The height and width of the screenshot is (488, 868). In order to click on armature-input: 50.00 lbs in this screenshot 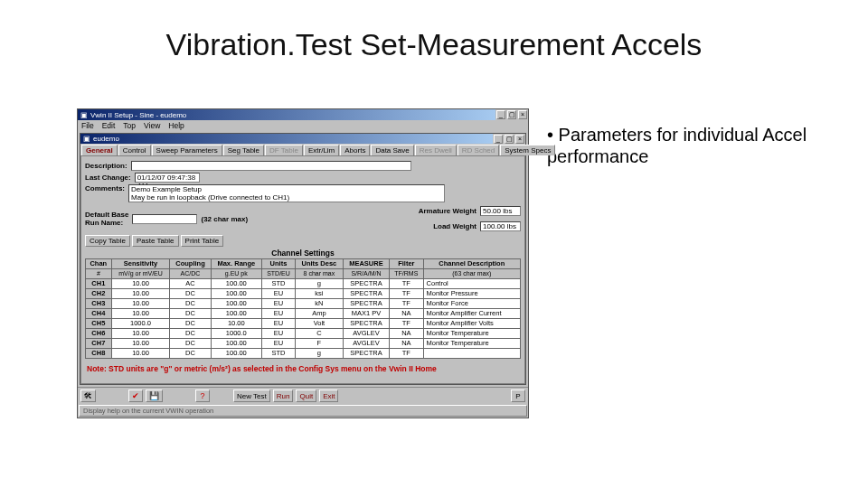, I will do `click(501, 211)`.